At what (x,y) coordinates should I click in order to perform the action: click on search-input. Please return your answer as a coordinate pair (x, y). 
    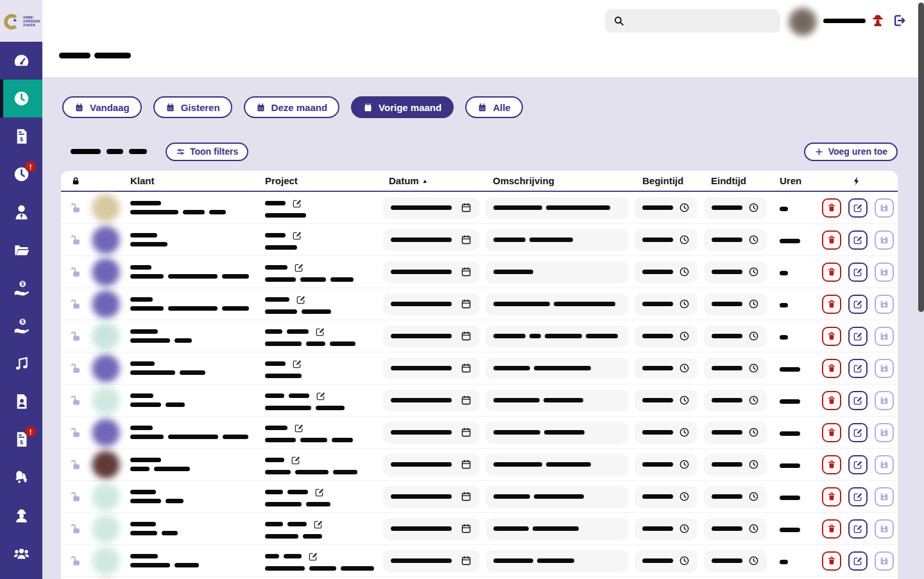
    Looking at the image, I should click on (701, 21).